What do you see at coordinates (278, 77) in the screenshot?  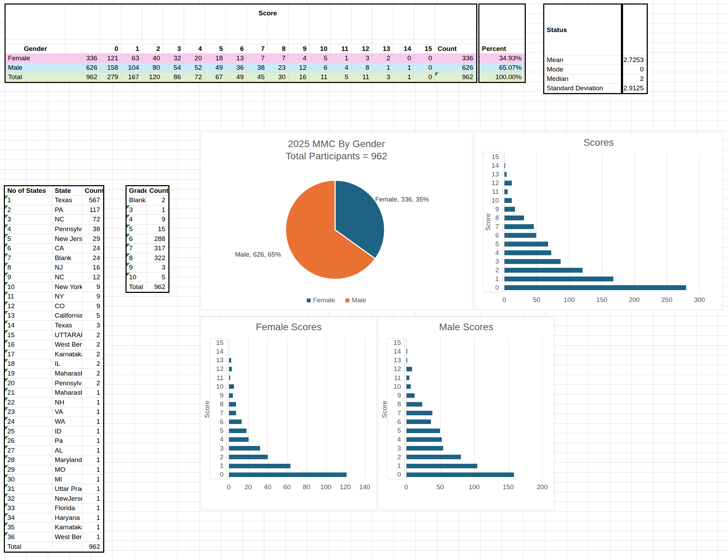 I see `score-value-cell: 30` at bounding box center [278, 77].